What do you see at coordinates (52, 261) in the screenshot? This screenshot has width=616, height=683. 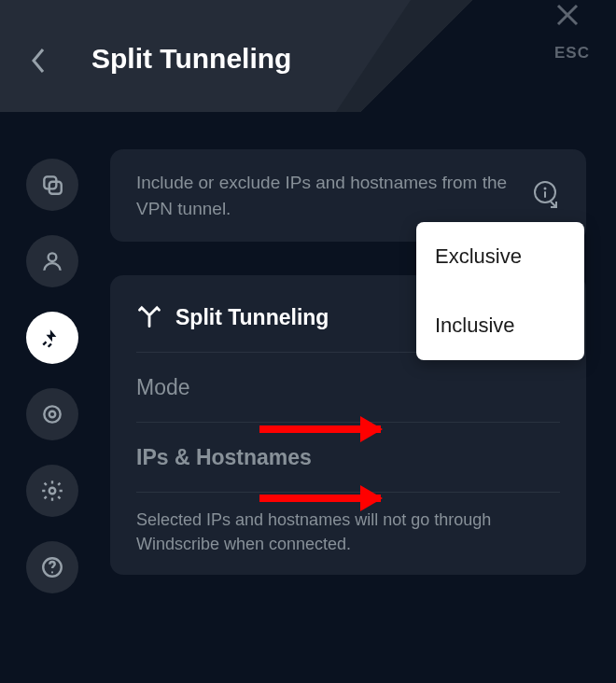 I see `sidebar-item-account` at bounding box center [52, 261].